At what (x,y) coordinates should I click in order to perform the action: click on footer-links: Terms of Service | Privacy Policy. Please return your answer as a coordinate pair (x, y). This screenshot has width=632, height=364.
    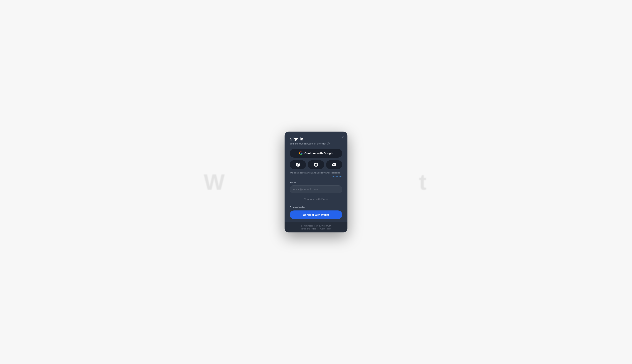
    Looking at the image, I should click on (316, 229).